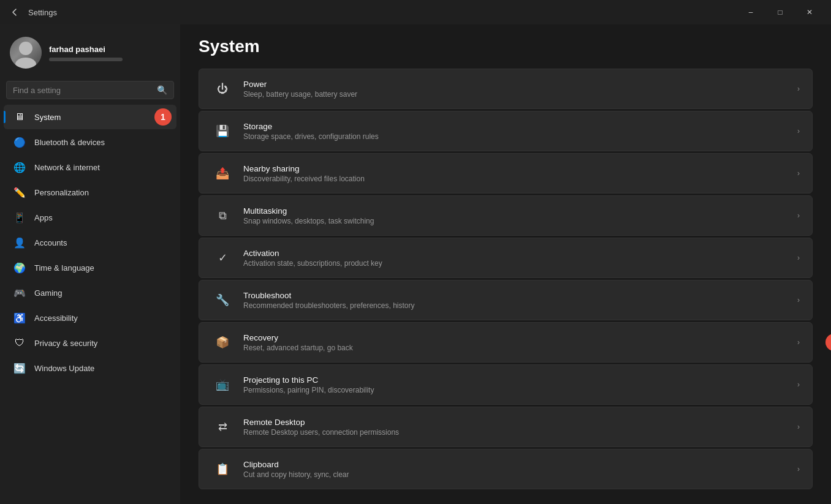 This screenshot has width=831, height=504. Describe the element at coordinates (506, 385) in the screenshot. I see `setting-item-projecting: 📺 Projecting to this PC Permissions, pai…` at that location.